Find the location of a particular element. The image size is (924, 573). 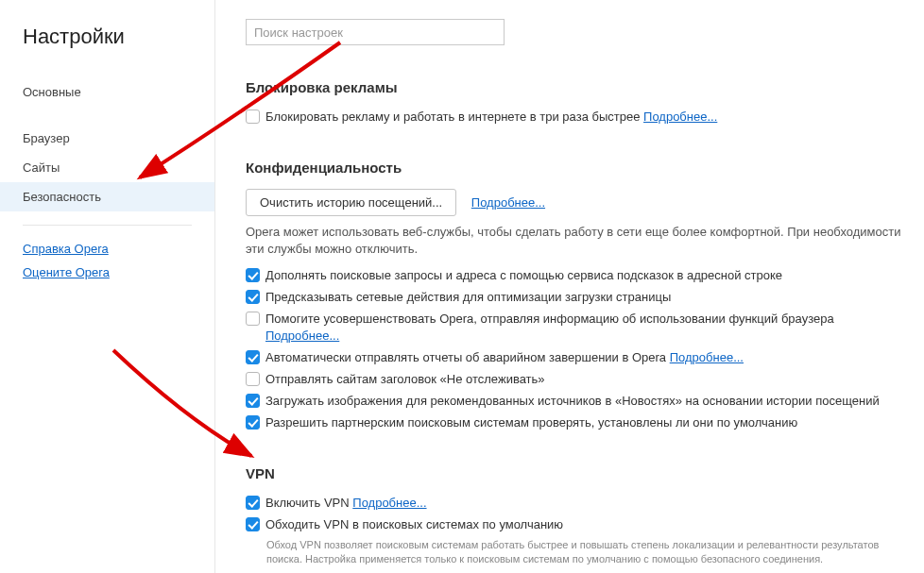

adblock-row: Блокировать рекламу и работать в интерне… is located at coordinates (576, 117).